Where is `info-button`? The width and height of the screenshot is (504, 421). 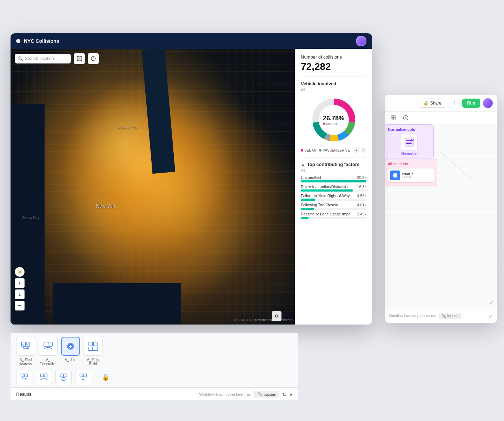 info-button is located at coordinates (93, 59).